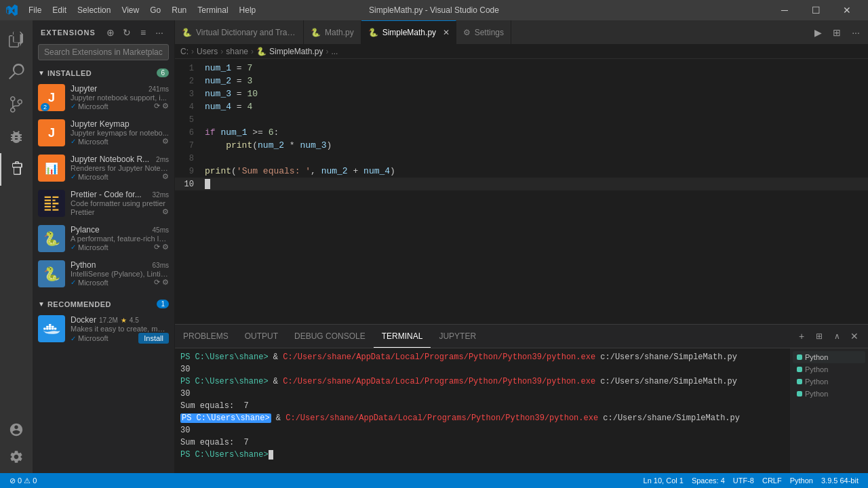 This screenshot has height=488, width=868. What do you see at coordinates (208, 52) in the screenshot?
I see `breadcrumb-users: Users` at bounding box center [208, 52].